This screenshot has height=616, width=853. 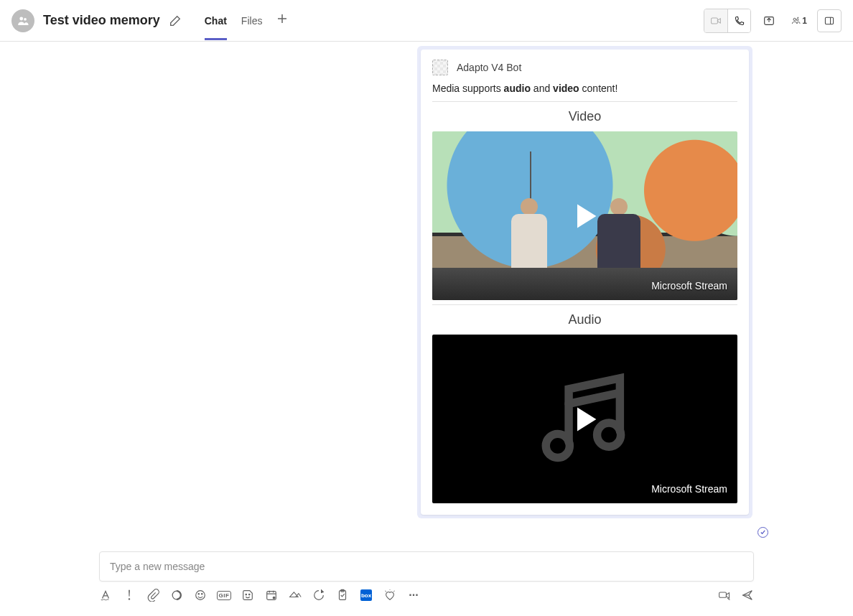 I want to click on tabs: Chat Files, so click(x=247, y=21).